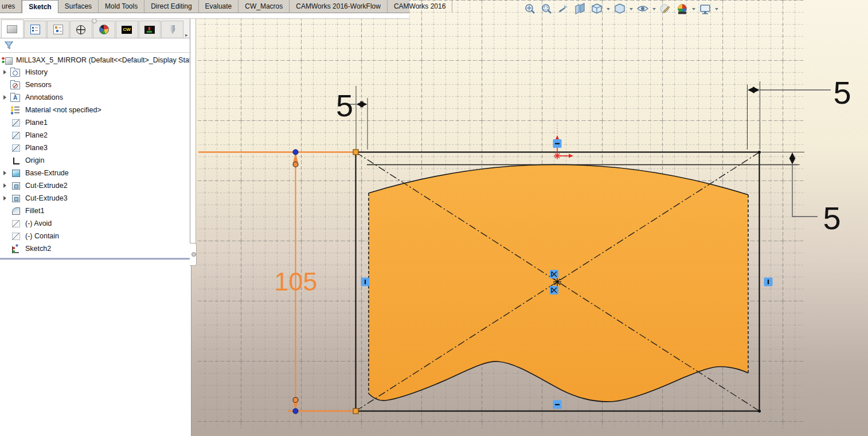  Describe the element at coordinates (597, 9) in the screenshot. I see `view-orientation-icon` at that location.